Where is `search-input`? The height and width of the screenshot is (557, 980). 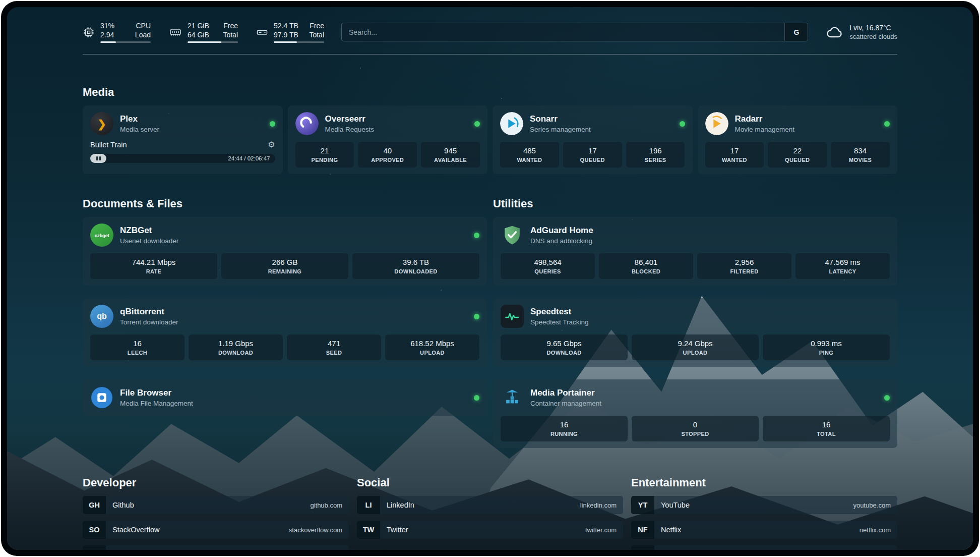 search-input is located at coordinates (563, 32).